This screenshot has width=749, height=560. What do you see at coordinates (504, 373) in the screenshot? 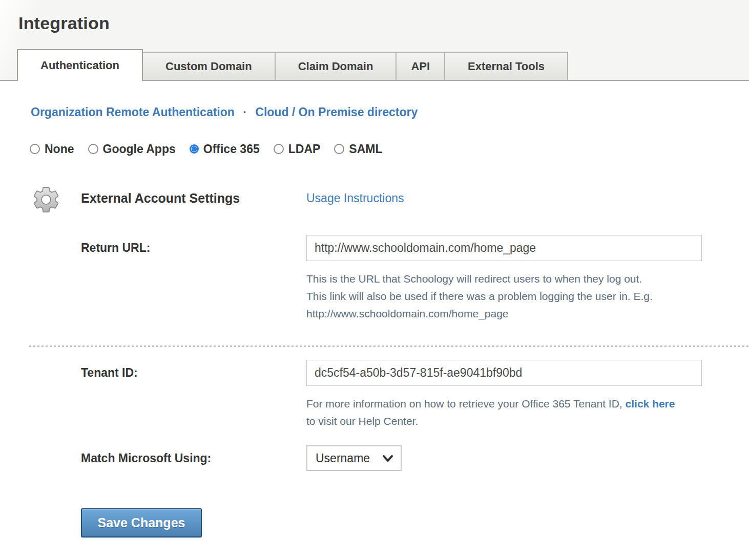
I see `tenant-id-input` at bounding box center [504, 373].